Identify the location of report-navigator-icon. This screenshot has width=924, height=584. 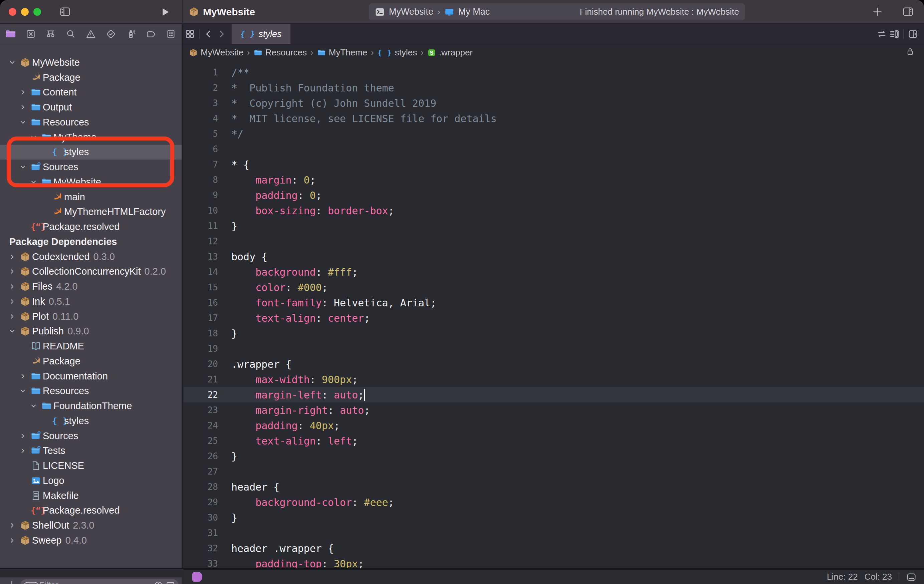
(171, 34).